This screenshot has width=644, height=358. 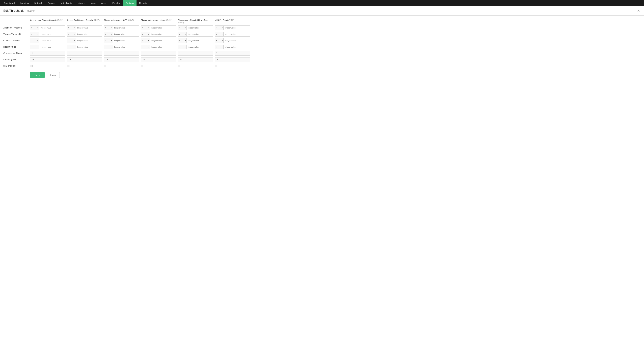 What do you see at coordinates (104, 3) in the screenshot?
I see `nav-item-apps: Apps` at bounding box center [104, 3].